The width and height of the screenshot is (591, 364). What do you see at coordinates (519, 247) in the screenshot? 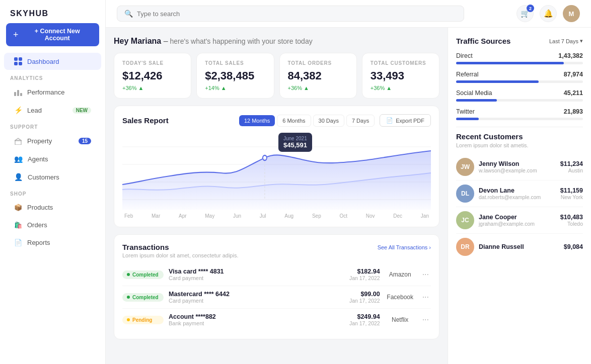
I see `customer-name: Dianne Russell` at bounding box center [519, 247].